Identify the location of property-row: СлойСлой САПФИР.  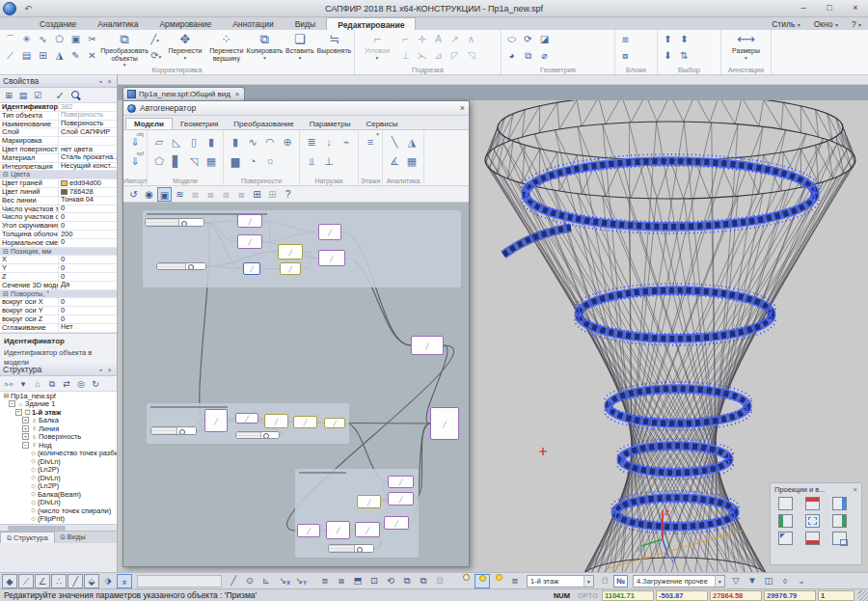
(58, 133).